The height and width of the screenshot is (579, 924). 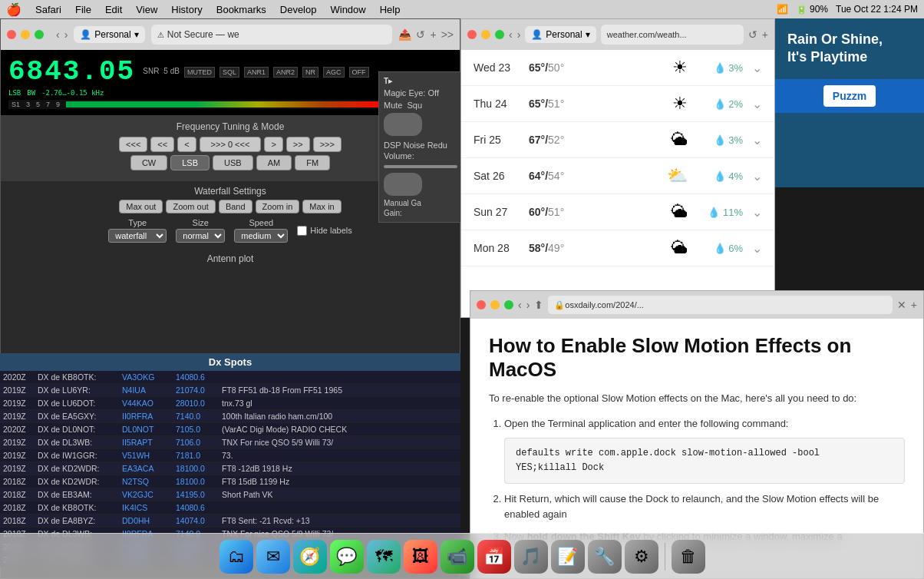 What do you see at coordinates (230, 144) in the screenshot?
I see `tune-center: >>> 0 <<<` at bounding box center [230, 144].